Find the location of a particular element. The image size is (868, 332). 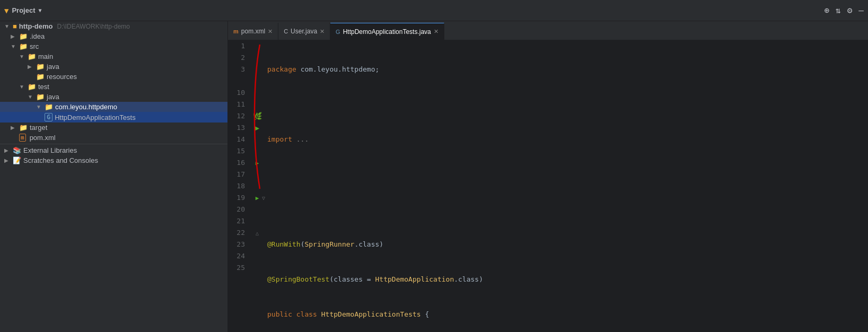

code-line-13: public class HttpDemoApplicationTests { is located at coordinates (567, 314).